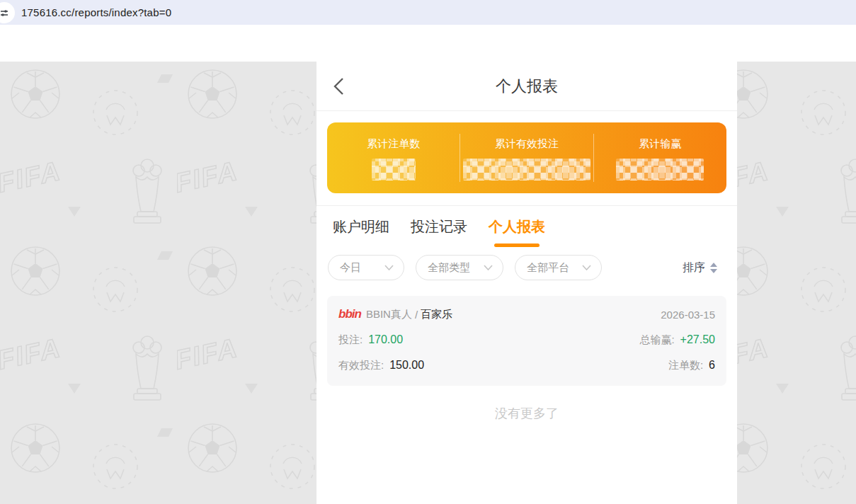  What do you see at coordinates (517, 227) in the screenshot?
I see `tab-label: 个人报表` at bounding box center [517, 227].